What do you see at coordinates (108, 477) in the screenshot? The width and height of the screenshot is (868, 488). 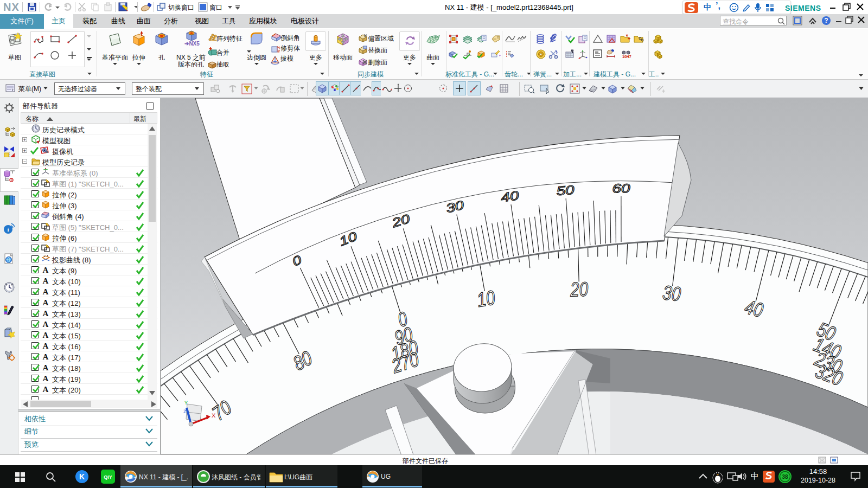 I see `svg-text: QIY` at bounding box center [108, 477].